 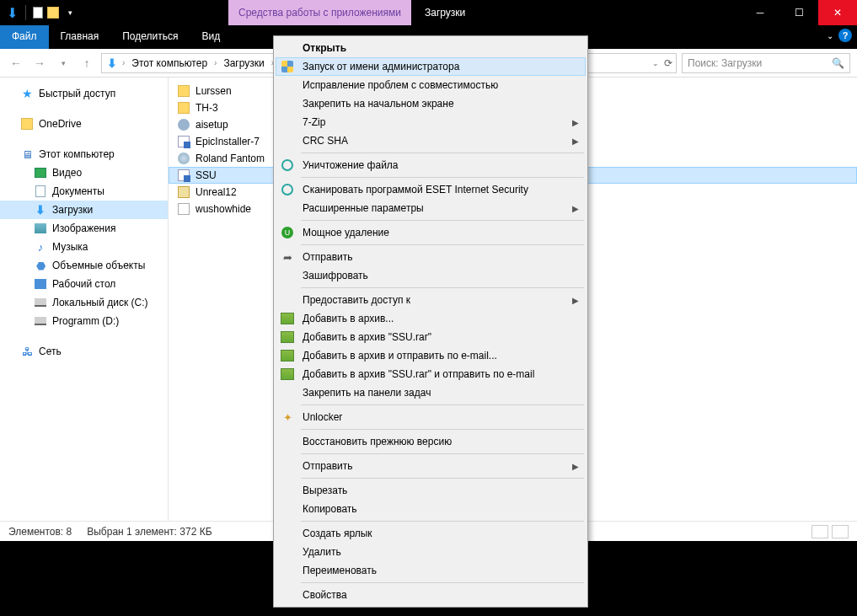 What do you see at coordinates (431, 208) in the screenshot?
I see `ctx-eset-advanced: Расширенные параметры▶` at bounding box center [431, 208].